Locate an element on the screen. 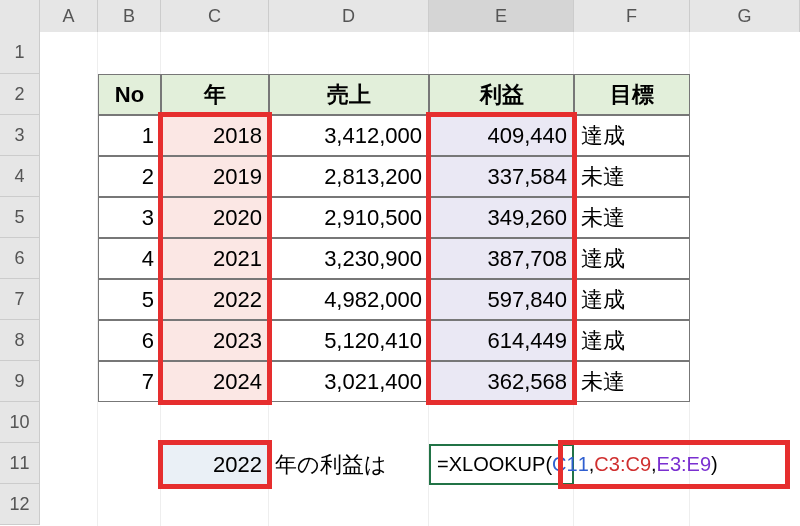  column-headers: A B C D E F G is located at coordinates (400, 16).